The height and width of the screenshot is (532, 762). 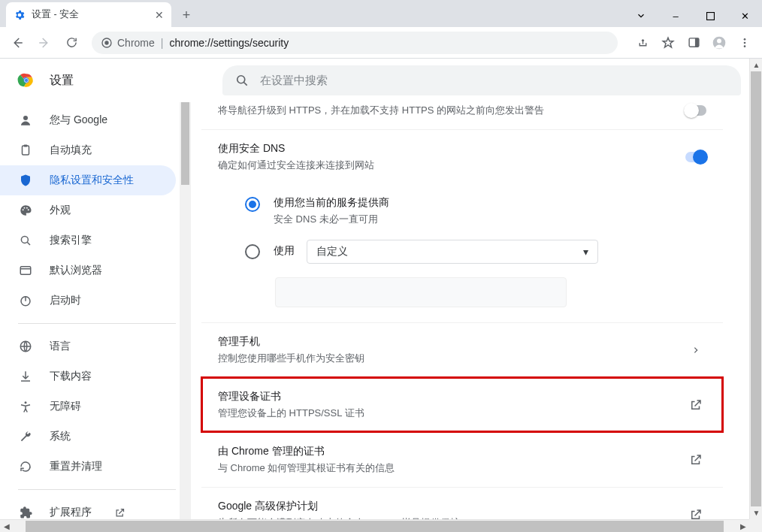 I want to click on share-icon, so click(x=643, y=43).